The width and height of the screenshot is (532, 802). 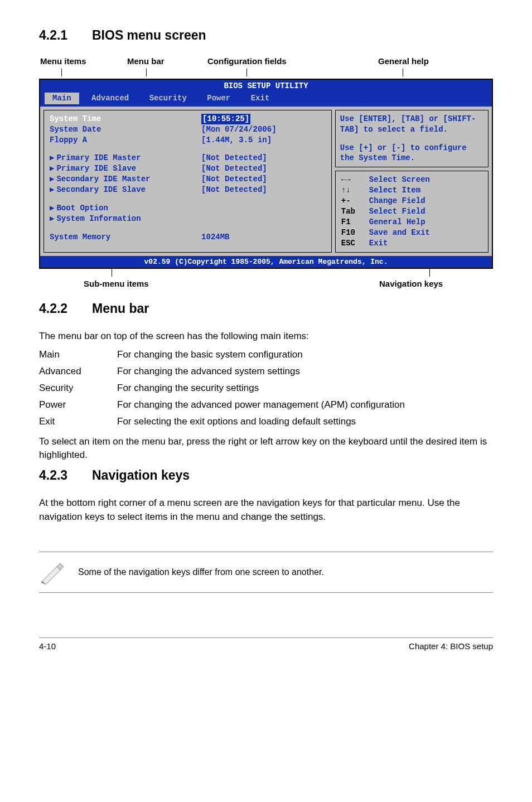 I want to click on submenu-row: ▶Secondary IDE Master[Not Detected], so click(x=187, y=180).